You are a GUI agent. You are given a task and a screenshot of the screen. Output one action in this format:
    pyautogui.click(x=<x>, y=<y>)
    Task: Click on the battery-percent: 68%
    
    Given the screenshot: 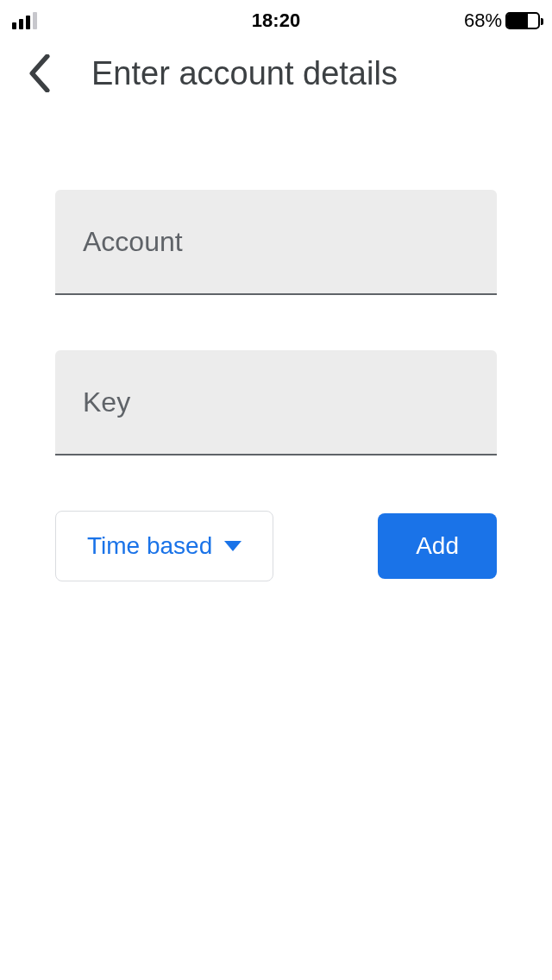 What is the action you would take?
    pyautogui.click(x=483, y=21)
    